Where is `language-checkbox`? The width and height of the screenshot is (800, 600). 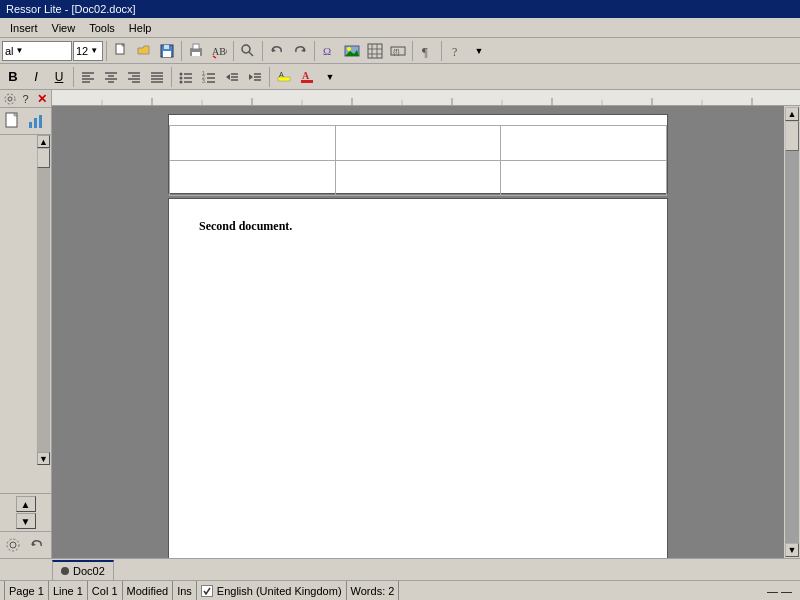 language-checkbox is located at coordinates (207, 591).